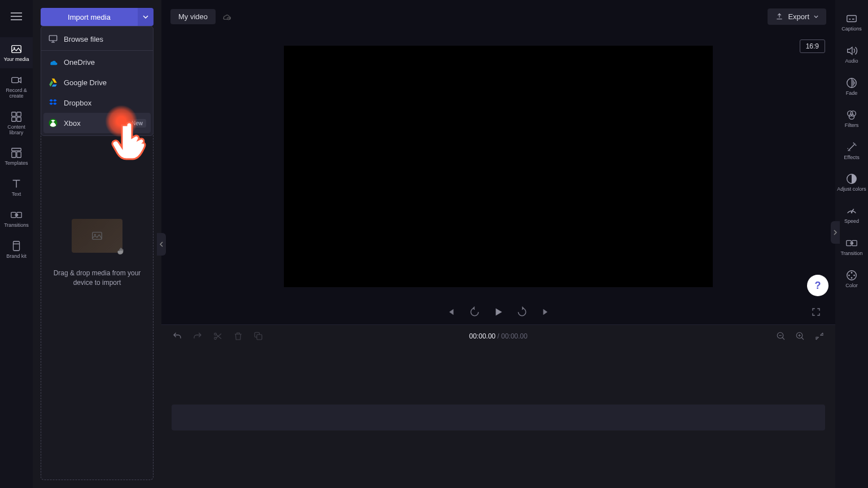  What do you see at coordinates (16, 123) in the screenshot?
I see `nav-content-library: Content library` at bounding box center [16, 123].